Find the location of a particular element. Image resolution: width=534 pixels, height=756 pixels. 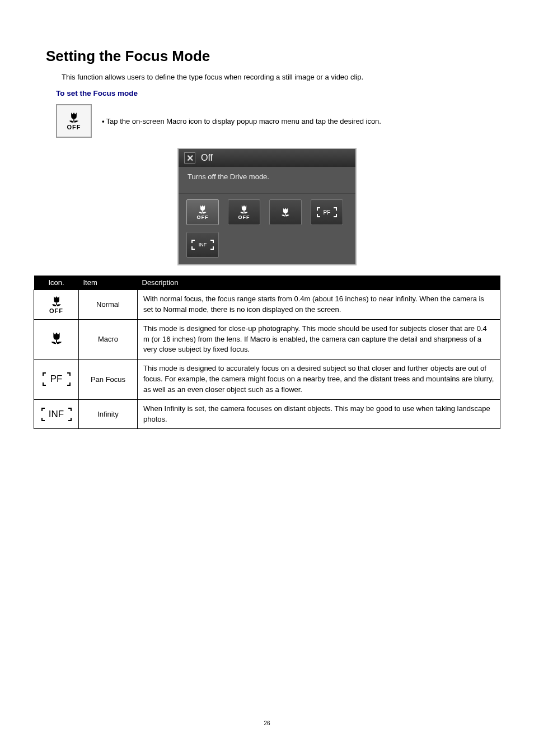

macro-off-example-icon: OFF is located at coordinates (74, 121).